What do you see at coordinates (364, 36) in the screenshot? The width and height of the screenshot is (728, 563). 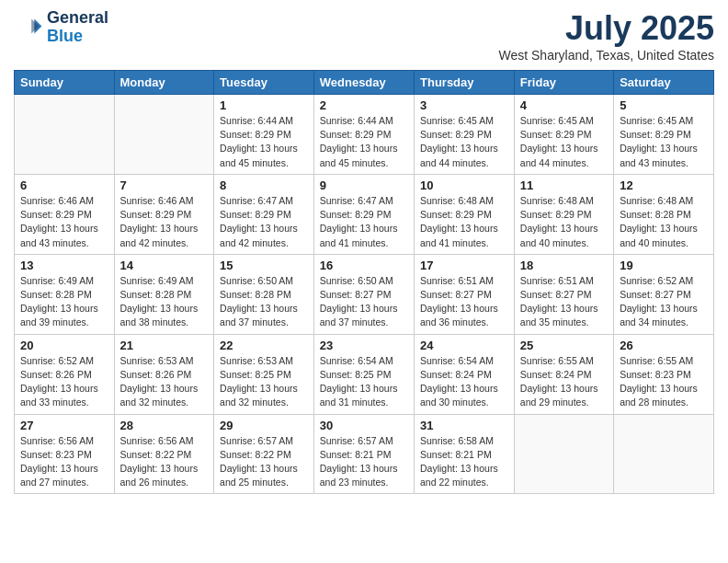 I see `page-header: General Blue July 2025 West Sharyland, T…` at bounding box center [364, 36].